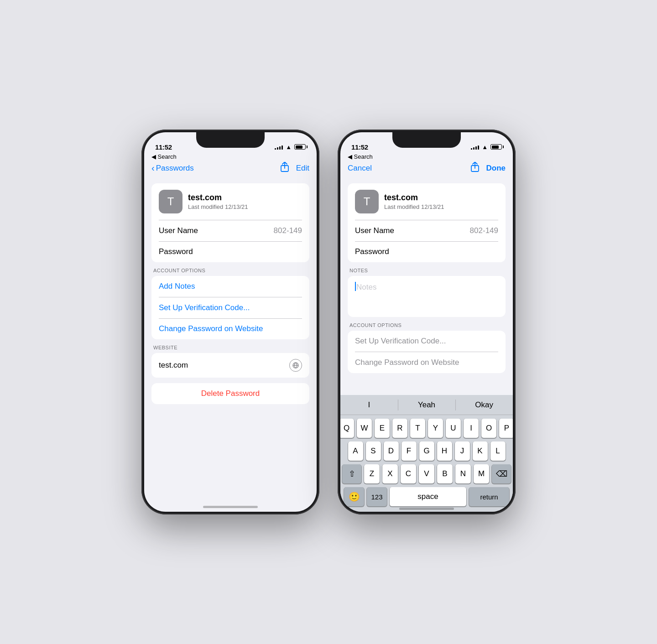 The height and width of the screenshot is (644, 657). What do you see at coordinates (427, 202) in the screenshot?
I see `site-header-right: T test.com Last modified 12/13/21` at bounding box center [427, 202].